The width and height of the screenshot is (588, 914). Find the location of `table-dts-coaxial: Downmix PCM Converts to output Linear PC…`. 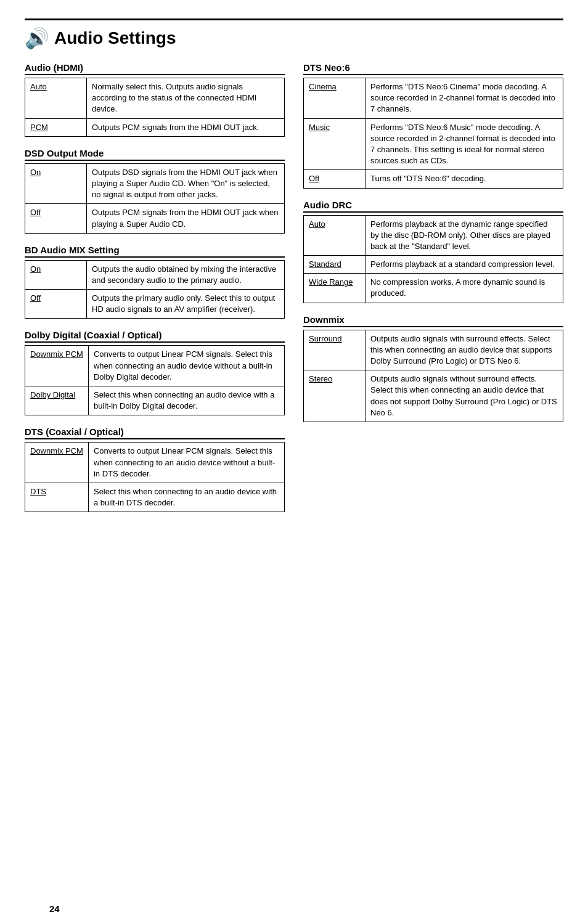

table-dts-coaxial: Downmix PCM Converts to output Linear PC… is located at coordinates (155, 477).